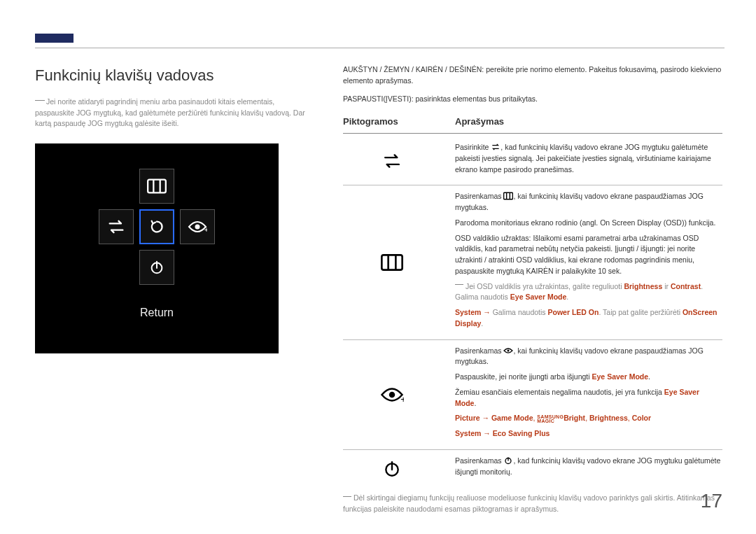 The width and height of the screenshot is (756, 534). I want to click on eye-line-system: System → Eco Saving Plus, so click(589, 434).